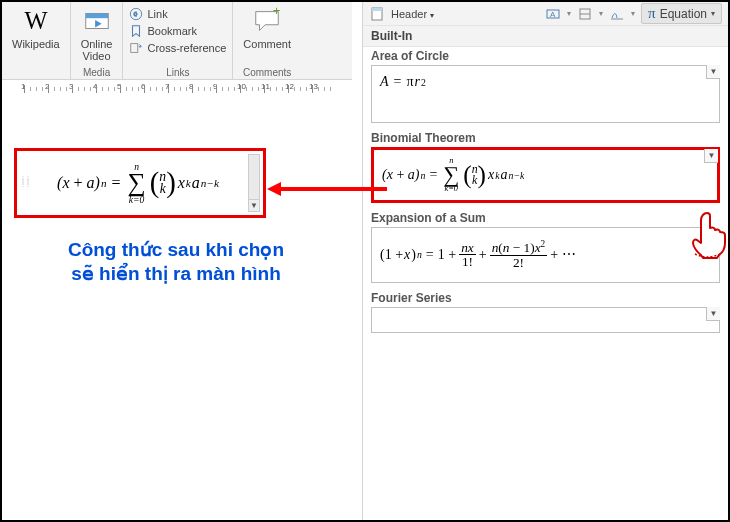 This screenshot has width=730, height=522. Describe the element at coordinates (178, 48) in the screenshot. I see `crossref-button: Cross-reference` at that location.